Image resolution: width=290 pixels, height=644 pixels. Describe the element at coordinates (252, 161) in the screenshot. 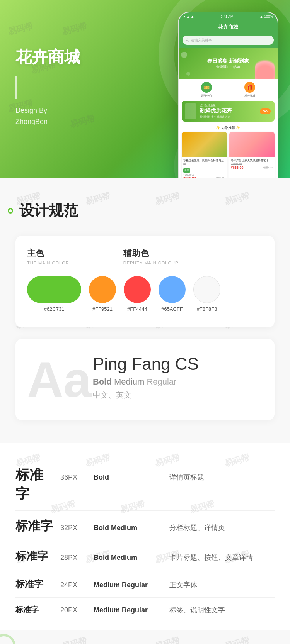

I see `product-title-2: 给你溧新且撩人的浪漫鲜花艺术` at that location.